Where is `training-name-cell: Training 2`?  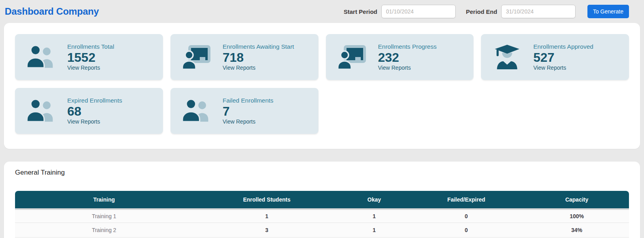 training-name-cell: Training 2 is located at coordinates (104, 230).